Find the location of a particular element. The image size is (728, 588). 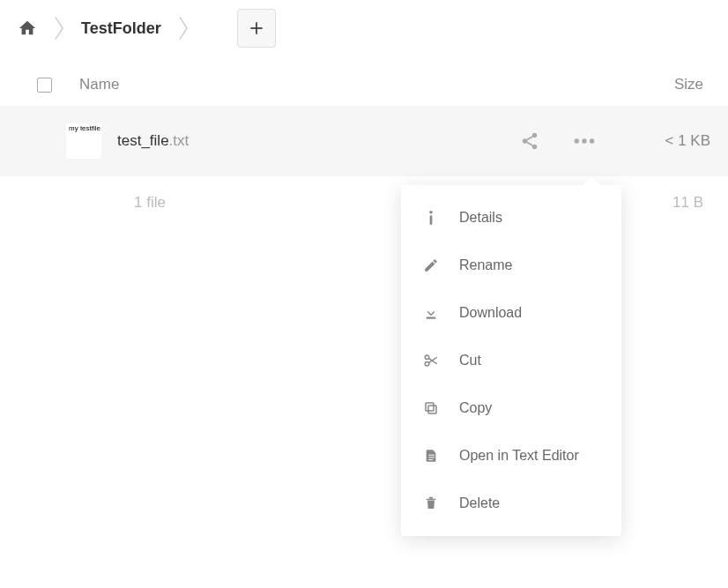

menu-copy-label: Copy is located at coordinates (476, 408).